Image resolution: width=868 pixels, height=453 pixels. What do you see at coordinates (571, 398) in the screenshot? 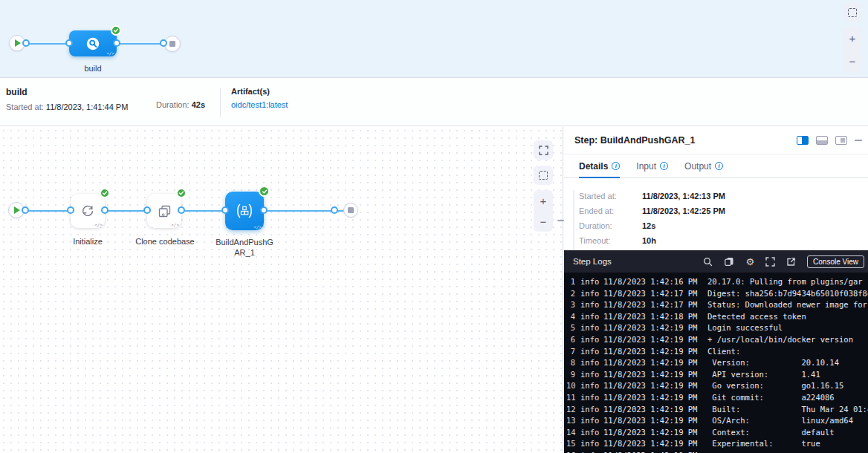
I see `log-line-number: 11` at bounding box center [571, 398].